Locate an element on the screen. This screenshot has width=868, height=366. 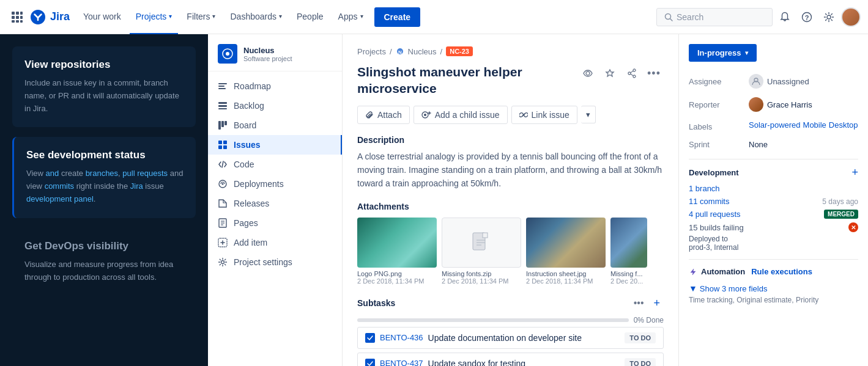
link-dropdown-button: ▾ is located at coordinates (588, 115).